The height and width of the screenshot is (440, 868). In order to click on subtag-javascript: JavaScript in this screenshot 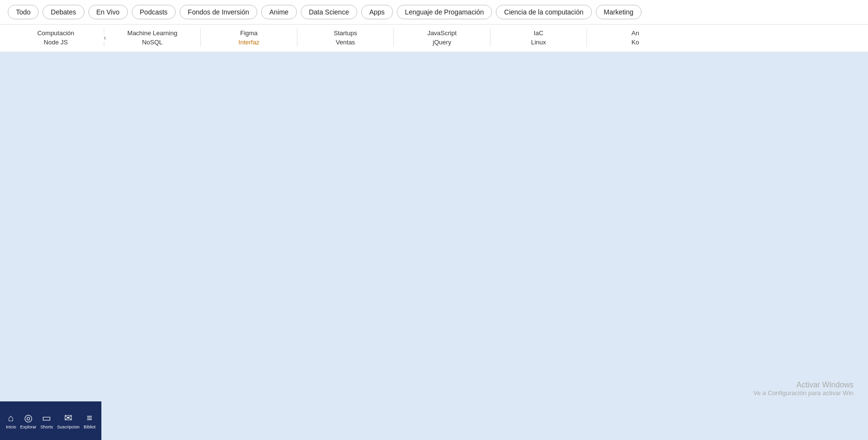, I will do `click(442, 33)`.